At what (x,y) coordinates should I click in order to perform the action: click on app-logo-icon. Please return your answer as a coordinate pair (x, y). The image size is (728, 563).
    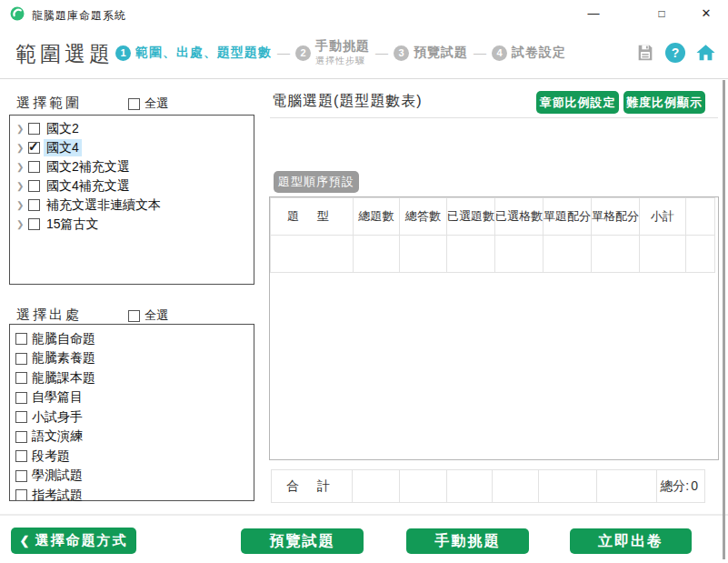
    Looking at the image, I should click on (17, 14).